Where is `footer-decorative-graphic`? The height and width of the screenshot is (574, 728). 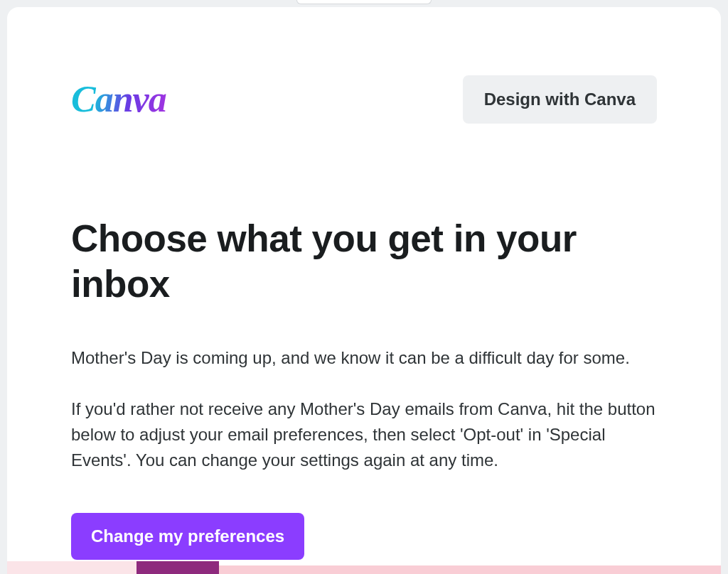
footer-decorative-graphic is located at coordinates (364, 568).